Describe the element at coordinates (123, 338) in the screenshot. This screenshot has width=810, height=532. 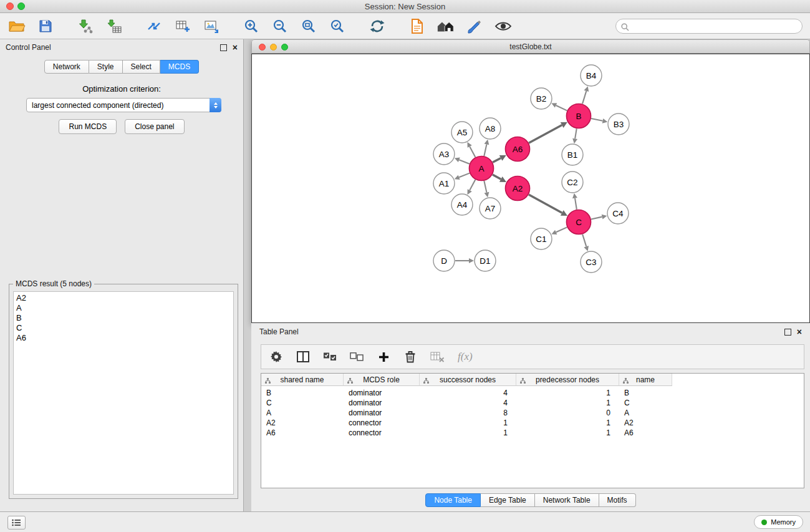
I see `mcds-result-item: A6` at that location.